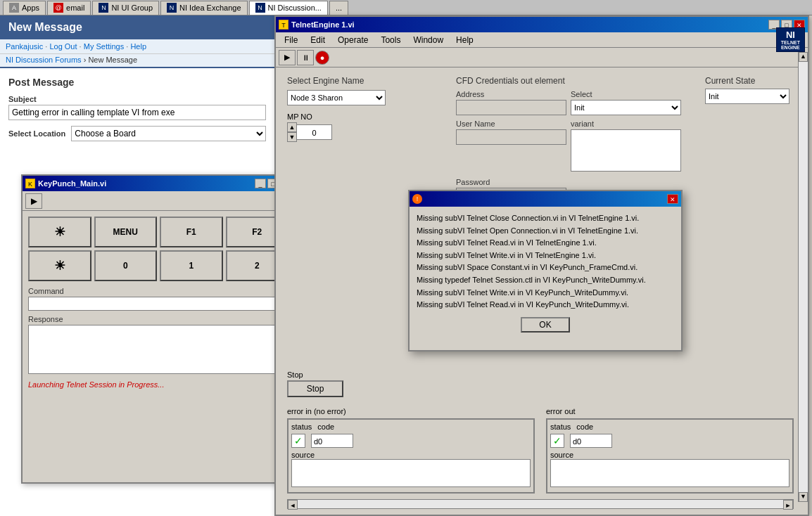 This screenshot has width=812, height=516. Describe the element at coordinates (364, 91) in the screenshot. I see `engine-name-section: Select Engine Name Node 3 Sharon` at that location.